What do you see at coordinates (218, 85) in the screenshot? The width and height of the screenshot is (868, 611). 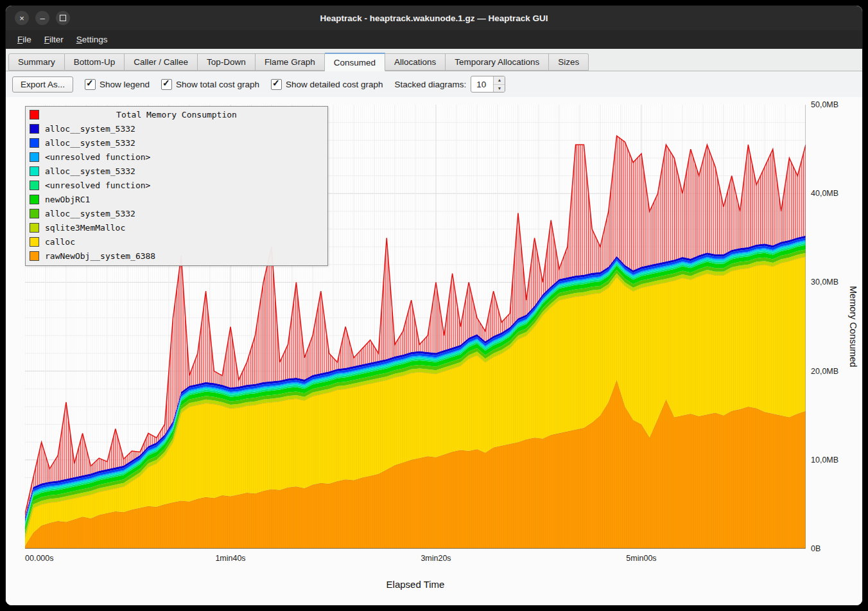 I see `checkbox-label: Show total cost graph` at bounding box center [218, 85].